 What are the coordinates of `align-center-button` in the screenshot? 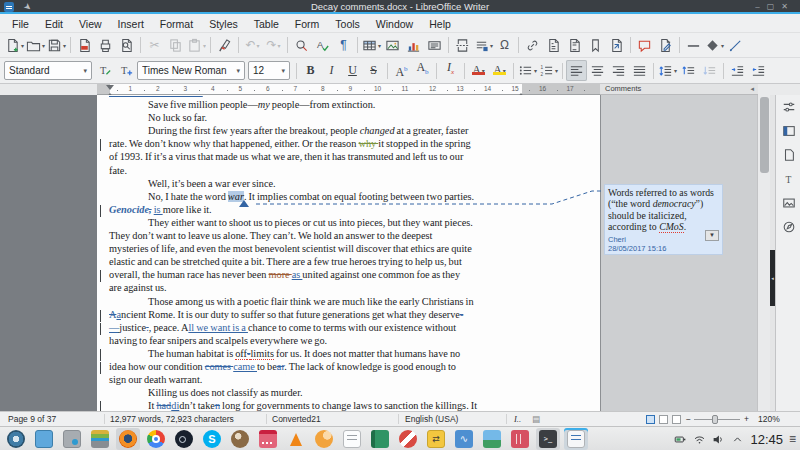 It's located at (598, 70).